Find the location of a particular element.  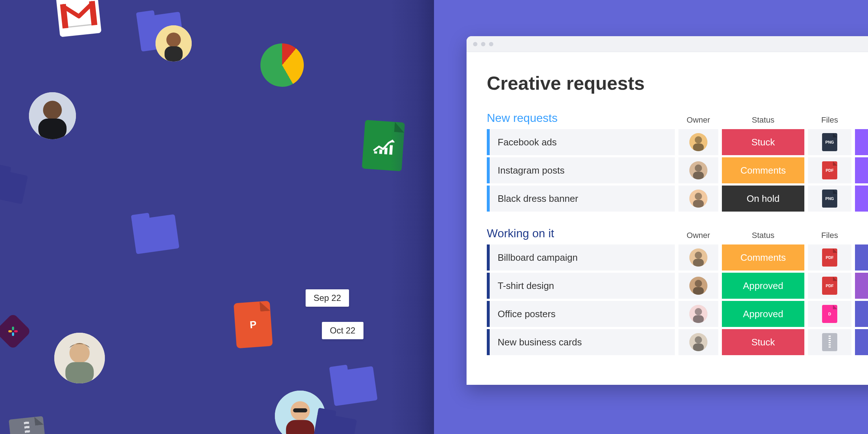

group-name: New requests is located at coordinates (581, 118).